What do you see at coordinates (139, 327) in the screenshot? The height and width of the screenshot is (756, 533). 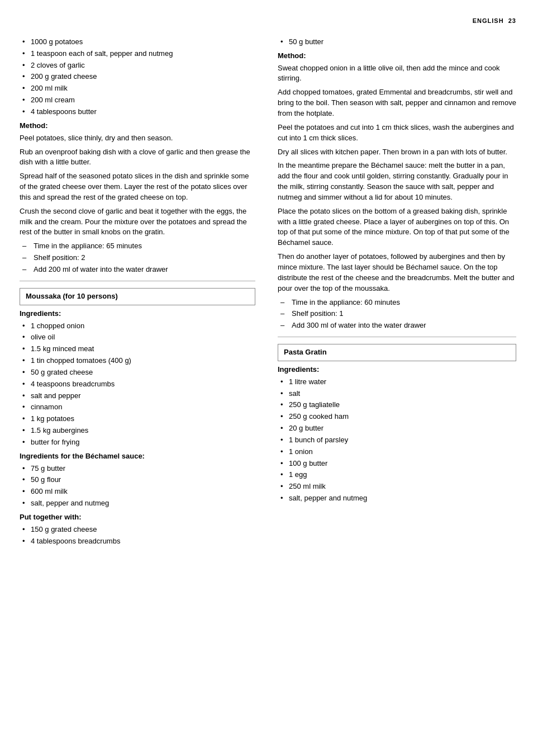 I see `list-item: 1 chopped onion` at bounding box center [139, 327].